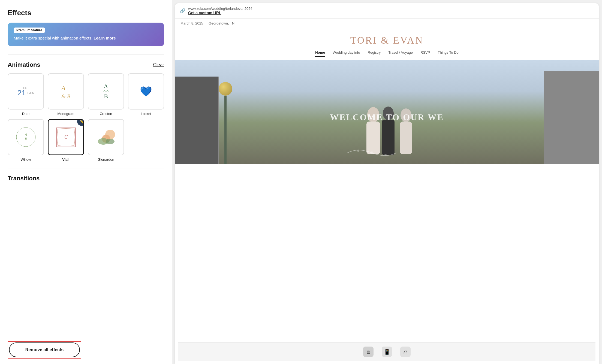 This screenshot has width=602, height=364. What do you see at coordinates (106, 137) in the screenshot?
I see `glenarden-svg` at bounding box center [106, 137].